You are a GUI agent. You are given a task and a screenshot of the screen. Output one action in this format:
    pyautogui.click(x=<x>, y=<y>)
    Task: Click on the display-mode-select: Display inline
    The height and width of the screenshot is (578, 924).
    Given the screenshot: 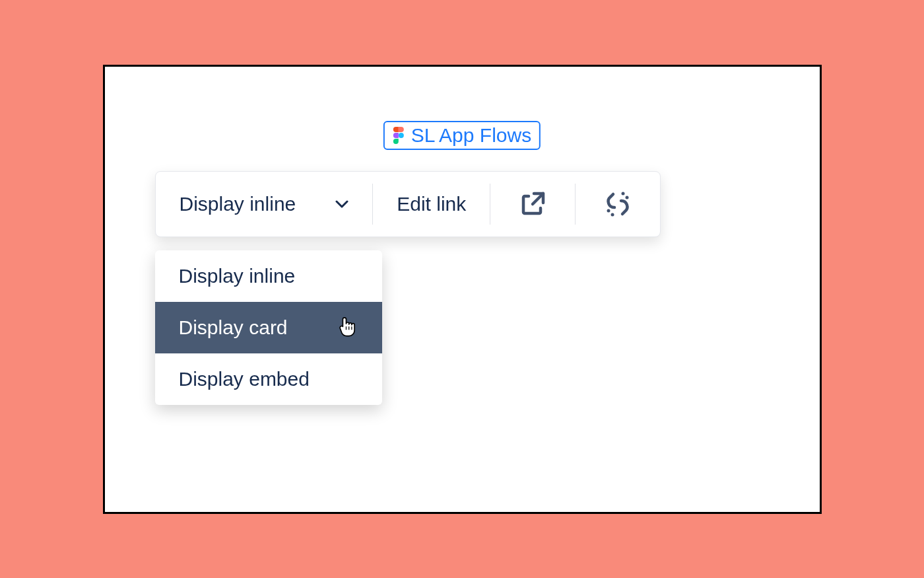 What is the action you would take?
    pyautogui.click(x=264, y=204)
    